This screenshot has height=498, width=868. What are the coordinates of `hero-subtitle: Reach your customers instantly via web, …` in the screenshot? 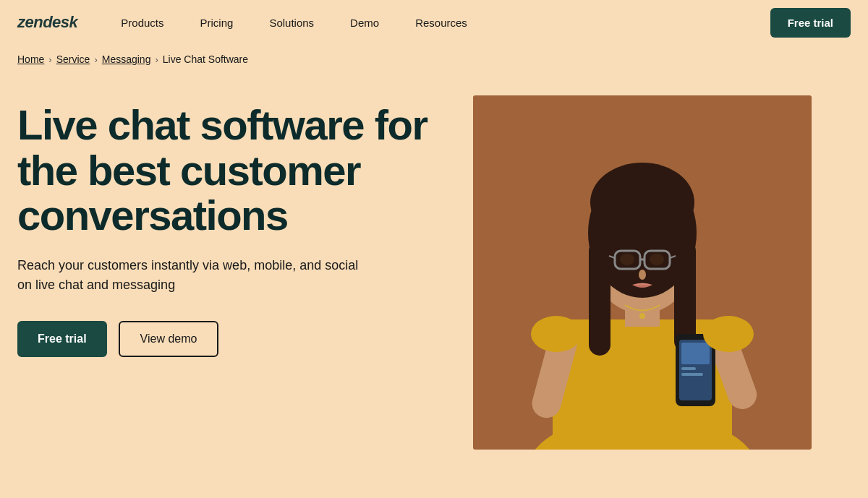 It's located at (191, 275).